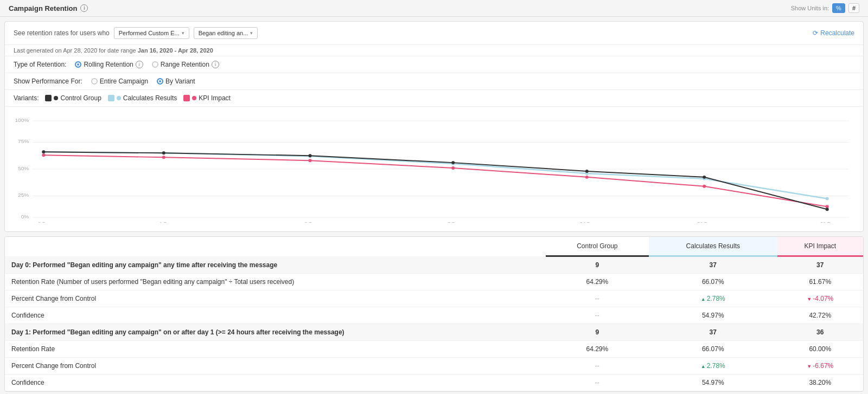 The height and width of the screenshot is (394, 868). What do you see at coordinates (176, 81) in the screenshot?
I see `by-variant-radio: By Variant` at bounding box center [176, 81].